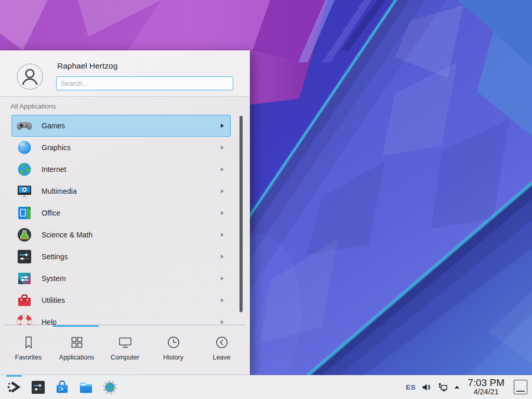 The height and width of the screenshot is (399, 532). Describe the element at coordinates (125, 325) in the screenshot. I see `separator` at that location.